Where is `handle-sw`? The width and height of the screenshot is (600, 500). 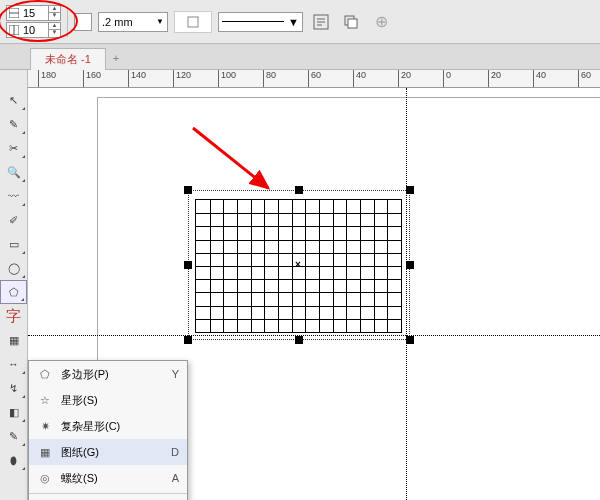
handle-sw is located at coordinates (188, 340).